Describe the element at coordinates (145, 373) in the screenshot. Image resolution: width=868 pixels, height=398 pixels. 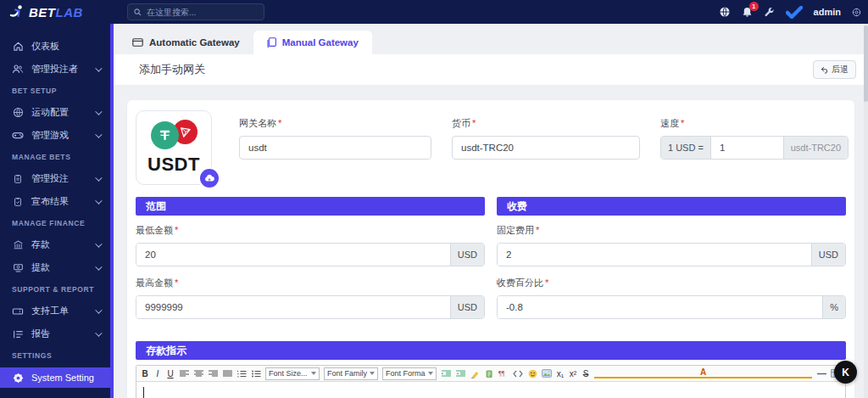
I see `bold-button: B` at that location.